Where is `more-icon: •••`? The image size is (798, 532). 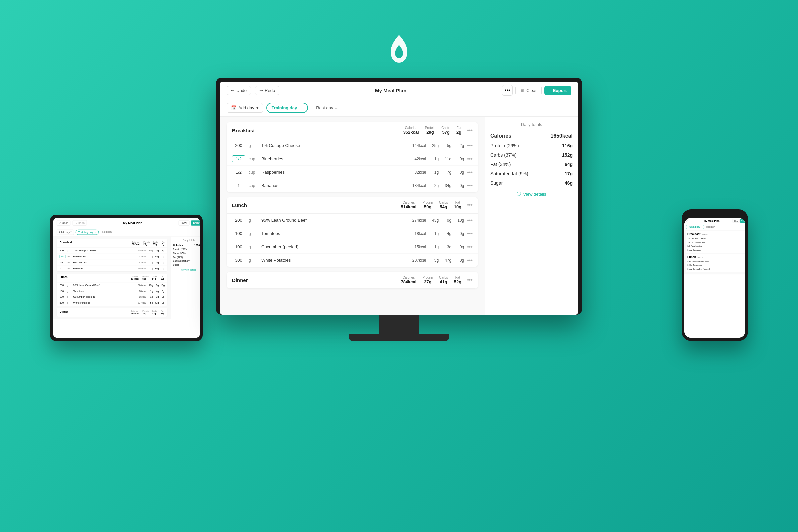 more-icon: ••• is located at coordinates (508, 90).